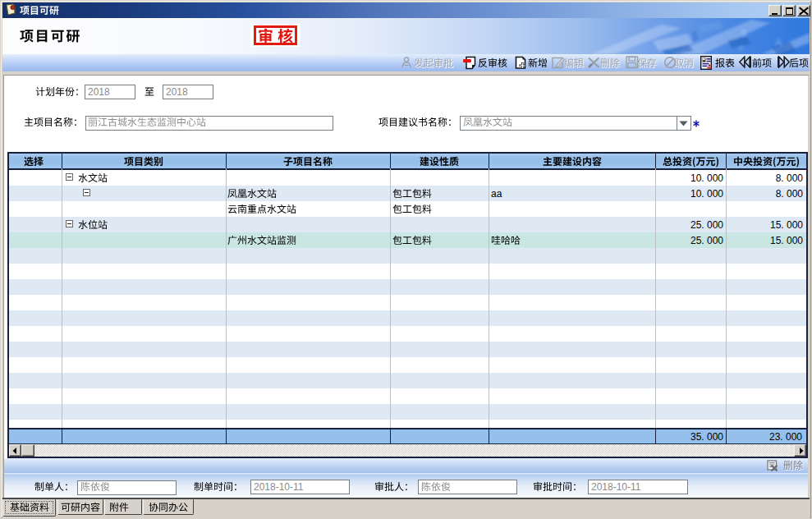  What do you see at coordinates (741, 48) in the screenshot?
I see `svg-text: o` at bounding box center [741, 48].